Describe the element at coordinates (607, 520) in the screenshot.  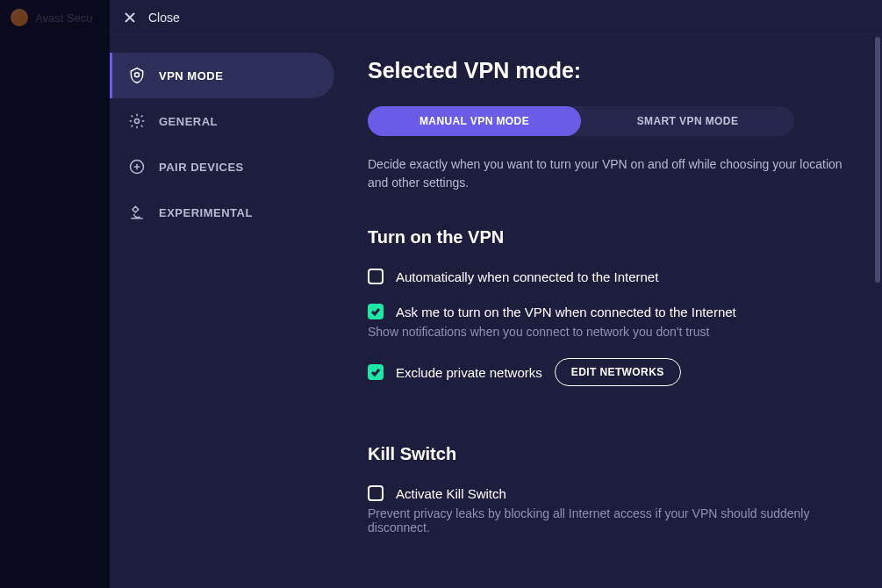
I see `option-sublabel: Prevent privacy leaks by blocking all In…` at that location.